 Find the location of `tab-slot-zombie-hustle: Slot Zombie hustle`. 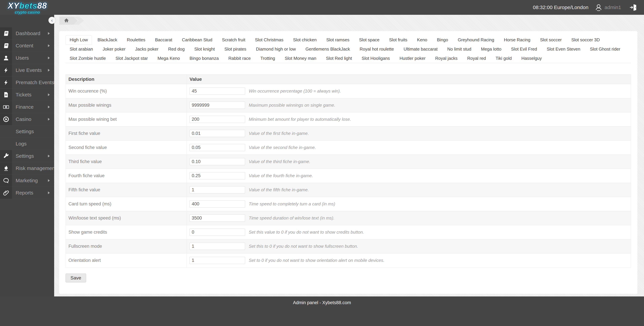

tab-slot-zombie-hustle: Slot Zombie hustle is located at coordinates (88, 58).